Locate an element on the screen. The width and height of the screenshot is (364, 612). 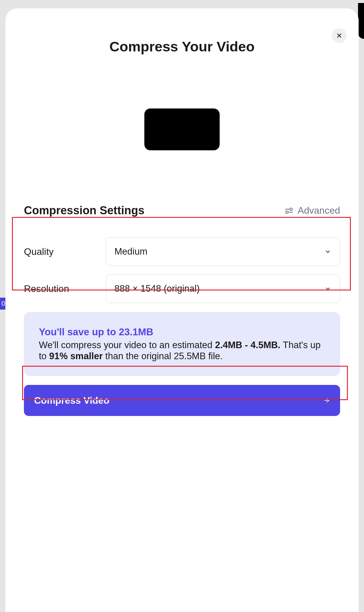
settings-heading: Compression Settings is located at coordinates (84, 210).